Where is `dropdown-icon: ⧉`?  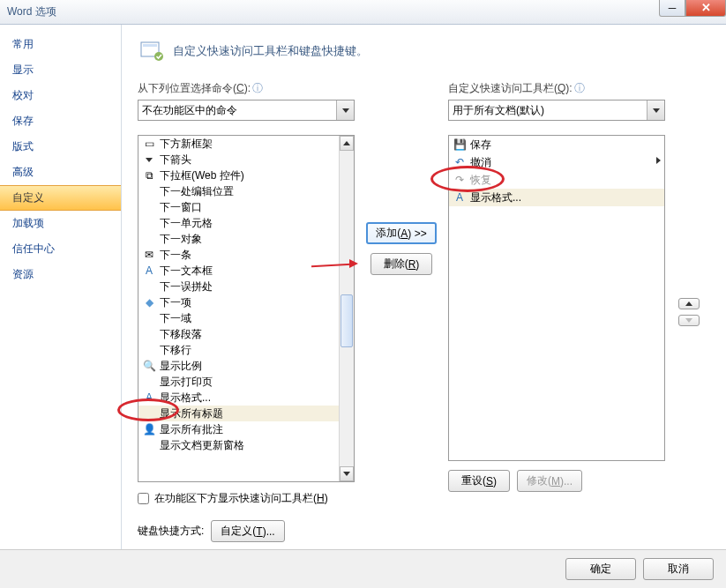 dropdown-icon: ⧉ is located at coordinates (149, 175).